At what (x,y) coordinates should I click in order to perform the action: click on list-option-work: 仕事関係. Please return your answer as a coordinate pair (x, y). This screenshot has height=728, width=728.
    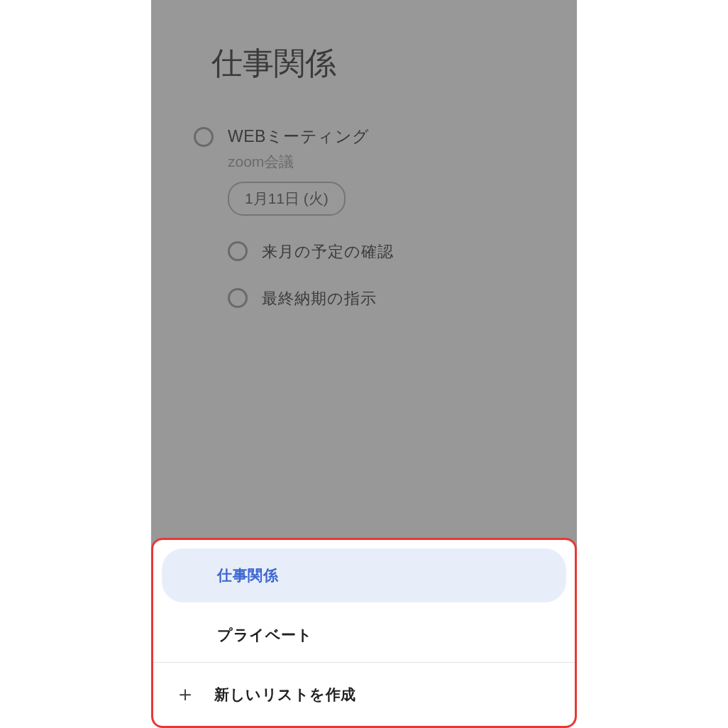
    Looking at the image, I should click on (364, 575).